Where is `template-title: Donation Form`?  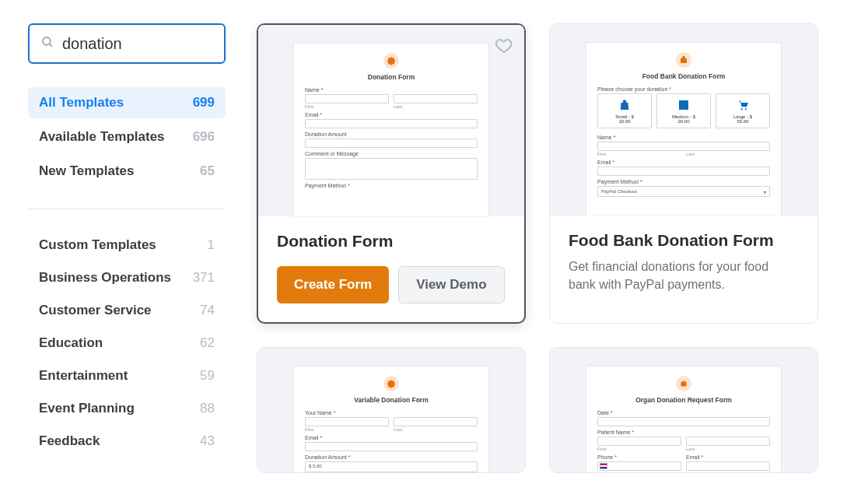
template-title: Donation Form is located at coordinates (391, 241).